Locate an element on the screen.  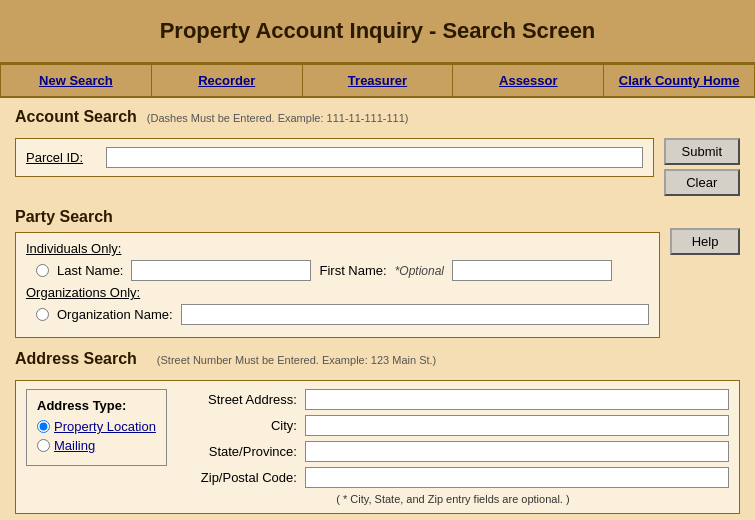
address-type-title: Address Type: is located at coordinates (96, 406).